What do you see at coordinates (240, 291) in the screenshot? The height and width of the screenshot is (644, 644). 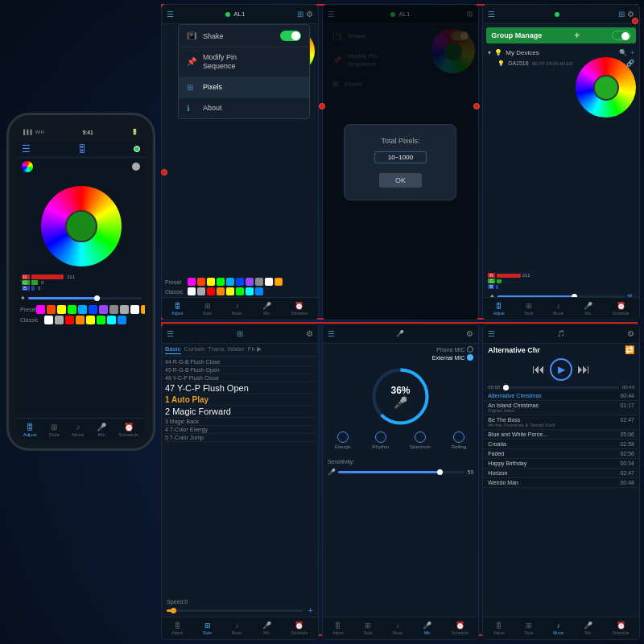 I see `c1-sw6` at bounding box center [240, 291].